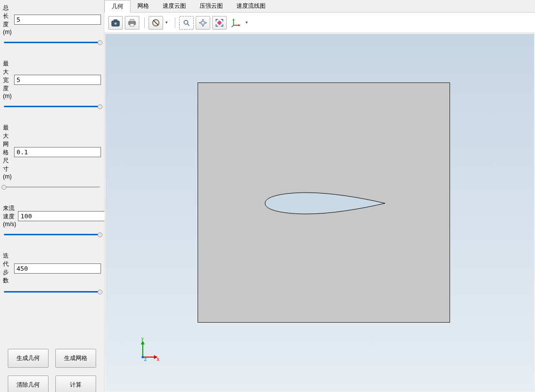 This screenshot has height=392, width=535. What do you see at coordinates (8, 80) in the screenshot?
I see `param-label-max-width: 最大宽度(m)` at bounding box center [8, 80].